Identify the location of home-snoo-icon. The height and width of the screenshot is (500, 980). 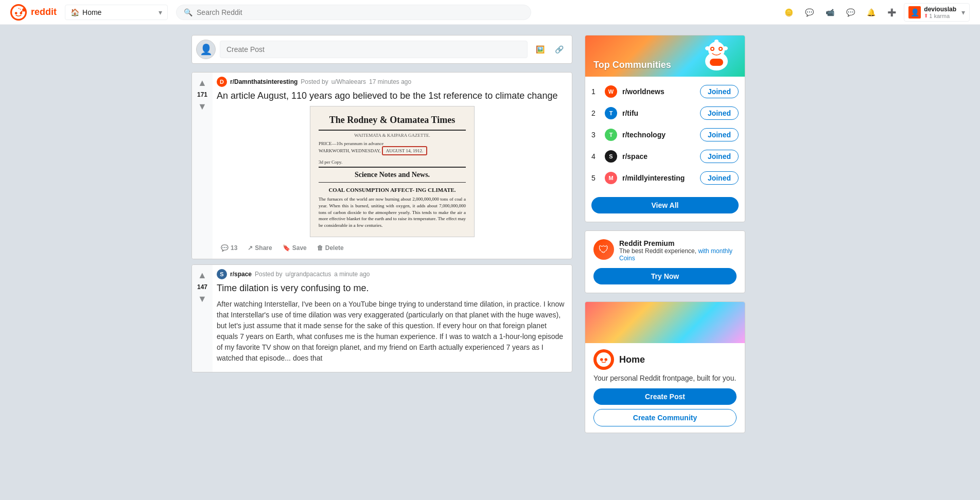
(604, 360).